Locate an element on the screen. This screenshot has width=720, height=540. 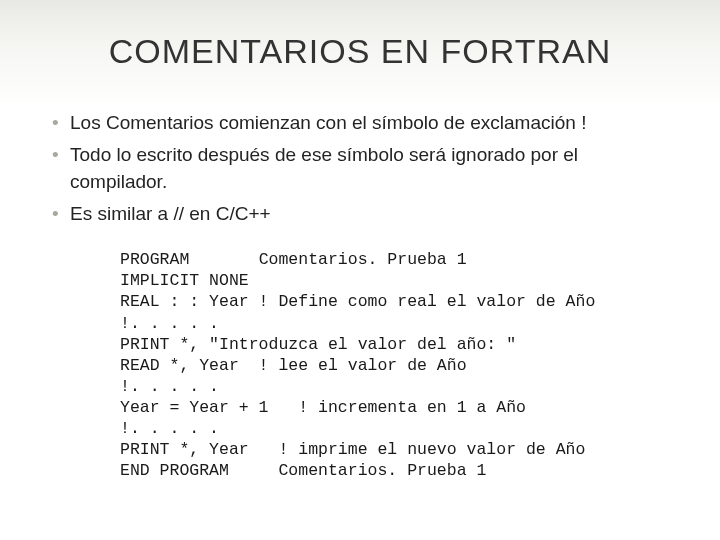
slide-title: COMENTARIOS EN FORTRAN is located at coordinates (360, 52).